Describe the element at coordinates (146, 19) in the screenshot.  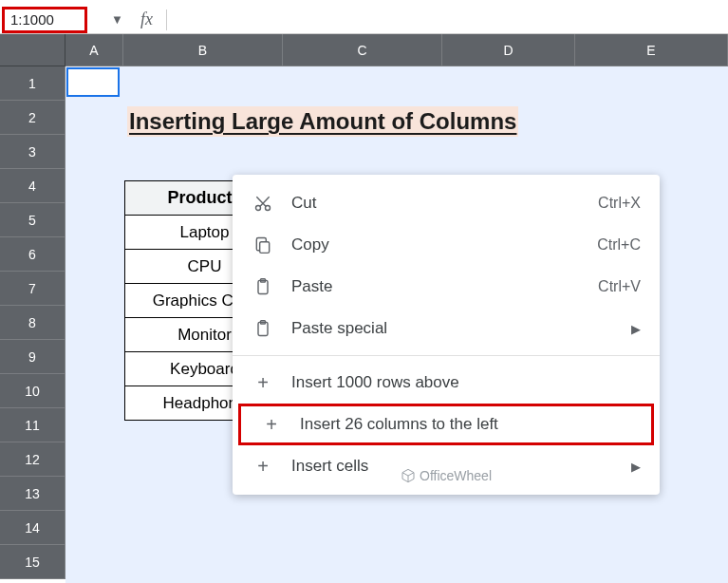
I see `fx-label: fx` at that location.